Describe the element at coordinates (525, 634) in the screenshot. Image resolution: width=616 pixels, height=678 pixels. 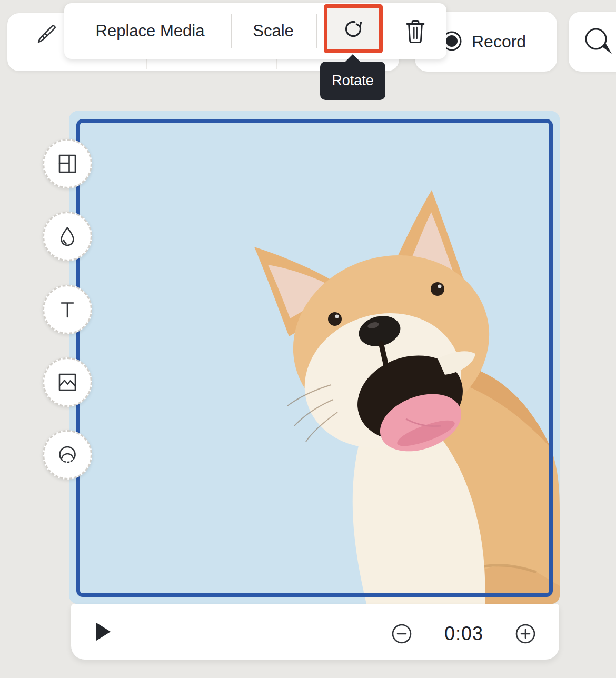
I see `plus-icon` at that location.